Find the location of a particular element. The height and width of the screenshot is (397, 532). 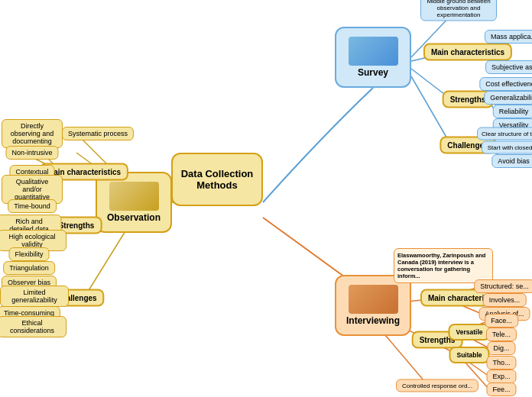

survey-str-text: Strengths is located at coordinates (468, 99).